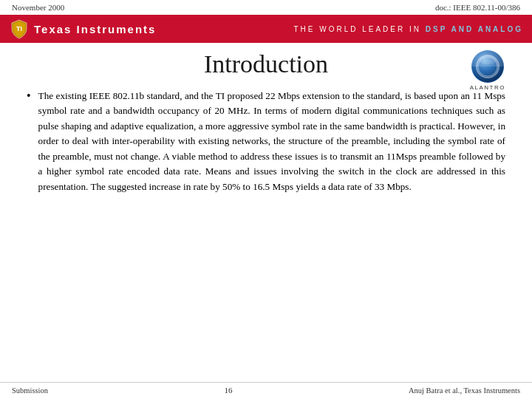  I want to click on doc-label: doc.: IEEE 802.11-00/386, so click(477, 7).